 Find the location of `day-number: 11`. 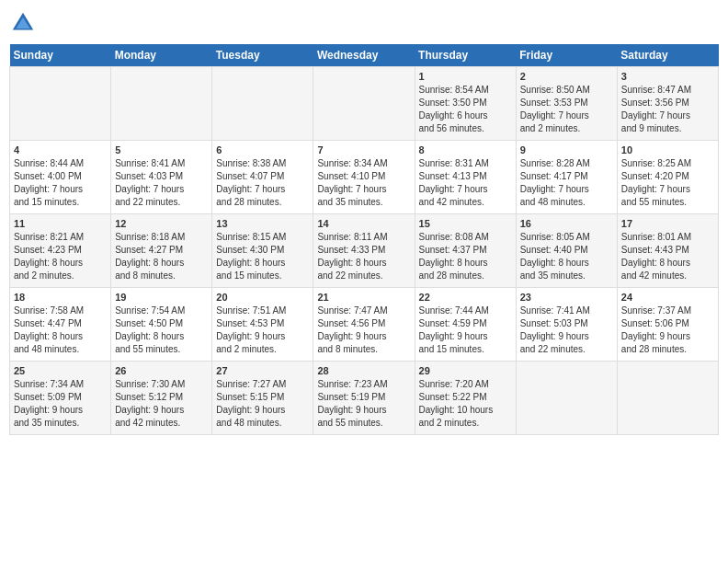

day-number: 11 is located at coordinates (61, 224).